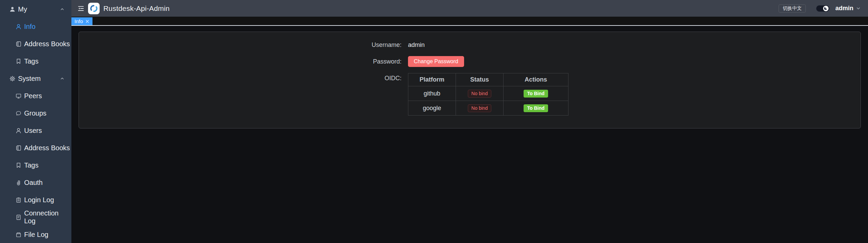  Describe the element at coordinates (36, 217) in the screenshot. I see `sidebar-item-connection-log: Connection Log` at that location.